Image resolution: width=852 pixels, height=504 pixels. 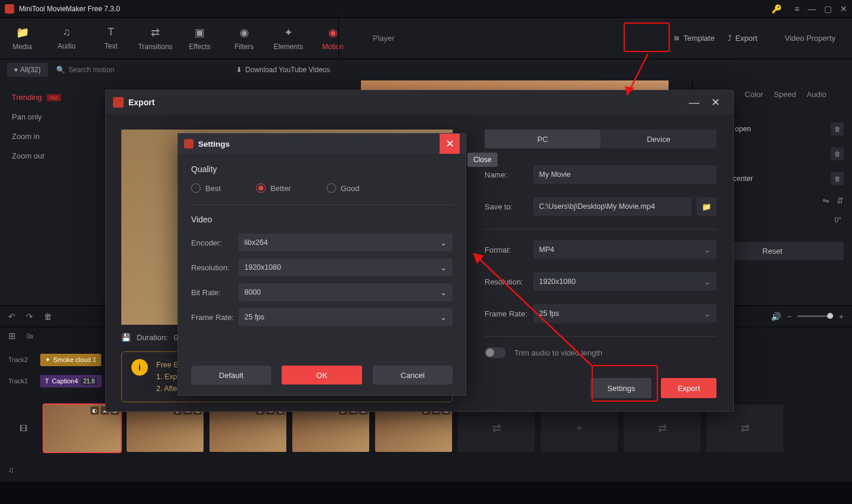 What do you see at coordinates (841, 316) in the screenshot?
I see `zoom-in-icon: +` at bounding box center [841, 316].